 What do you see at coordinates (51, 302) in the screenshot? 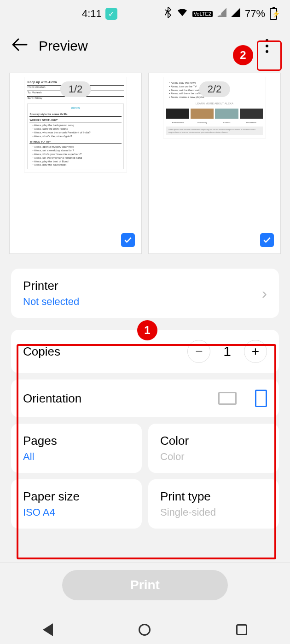
I see `printer-value: Not selected` at bounding box center [51, 302].